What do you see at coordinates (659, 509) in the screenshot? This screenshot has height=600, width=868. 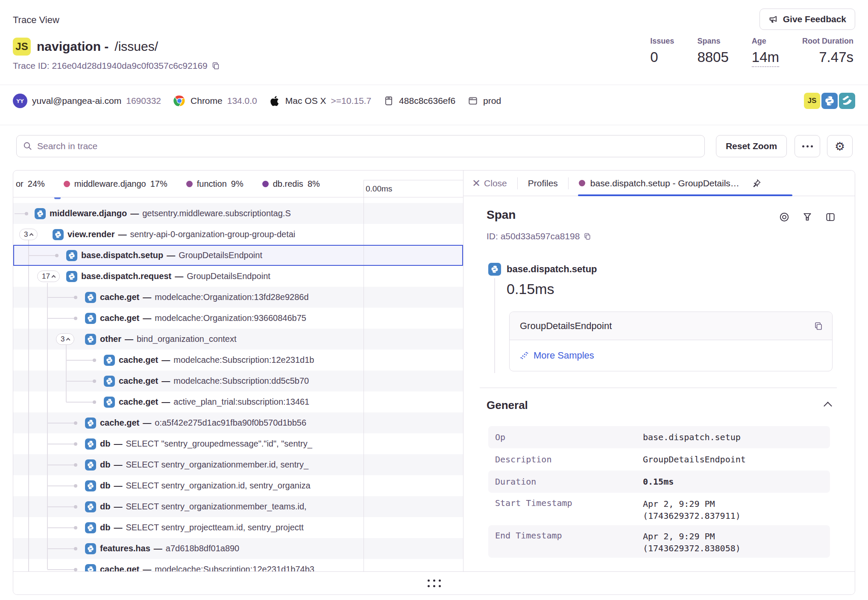 I see `table-row: Start Timestamp Apr 2, 9:29 PM(174362937…` at bounding box center [659, 509].